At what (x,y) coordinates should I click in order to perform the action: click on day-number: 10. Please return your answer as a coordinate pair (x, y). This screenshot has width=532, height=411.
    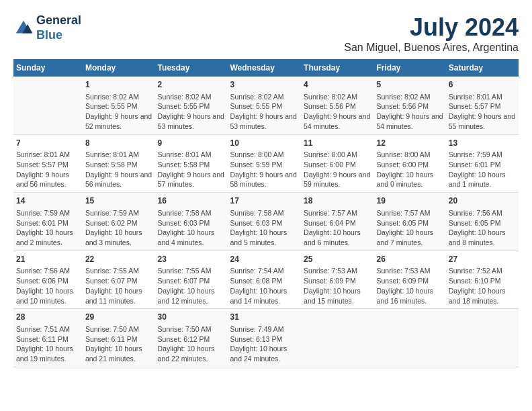
    Looking at the image, I should click on (265, 144).